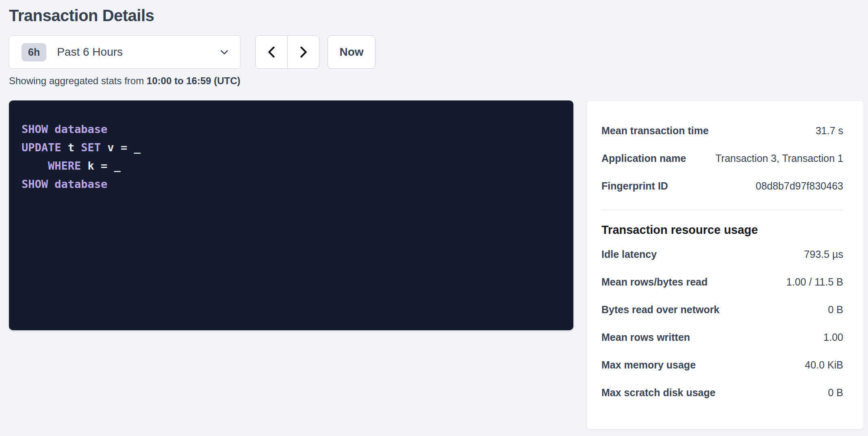  What do you see at coordinates (723, 323) in the screenshot?
I see `resource-usage-stats: Idle latency793.5 µsMean rows/bytes read…` at bounding box center [723, 323].